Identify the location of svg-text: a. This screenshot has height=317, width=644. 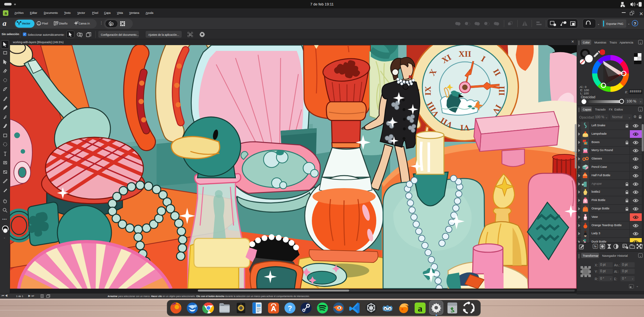
(420, 309).